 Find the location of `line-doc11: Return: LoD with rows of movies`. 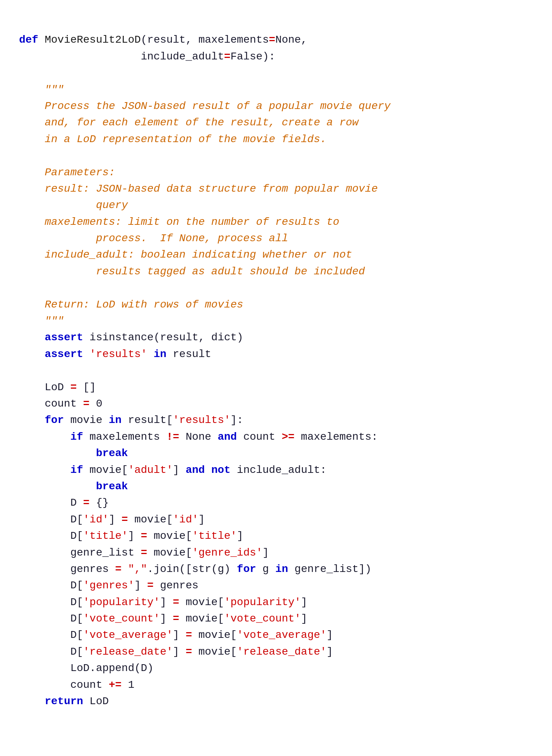

line-doc11: Return: LoD with rows of movies is located at coordinates (131, 305).